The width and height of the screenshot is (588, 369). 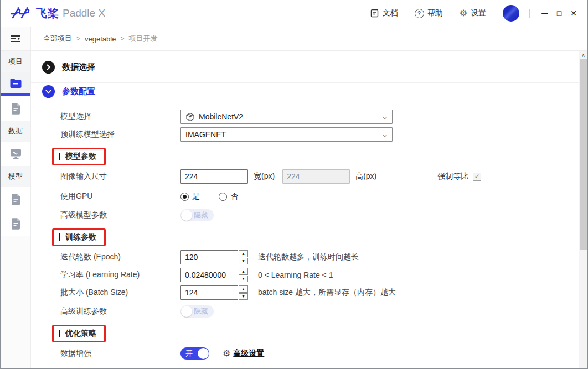 I want to click on annotation-box-optim: 优化策略, so click(x=79, y=334).